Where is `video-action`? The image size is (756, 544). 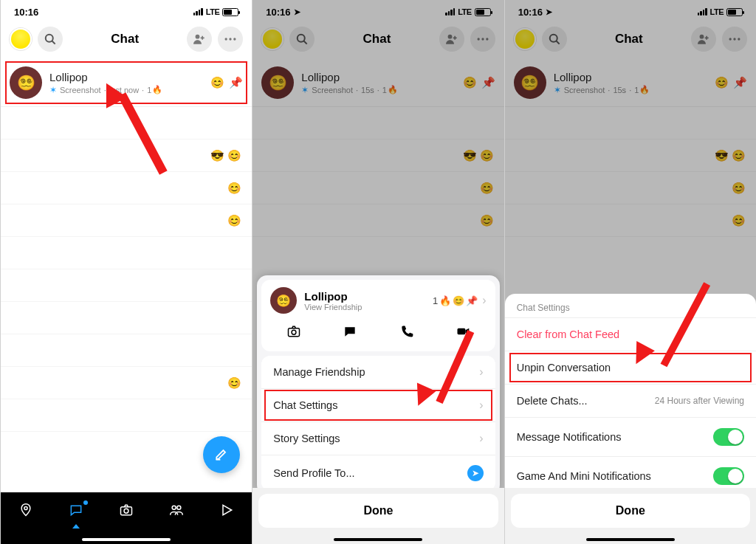 video-action is located at coordinates (463, 334).